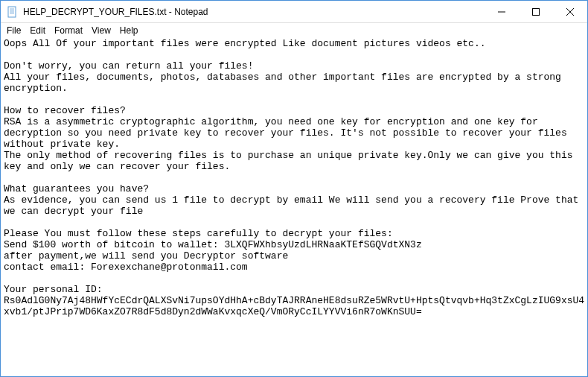 The width and height of the screenshot is (588, 377). What do you see at coordinates (254, 12) in the screenshot?
I see `window-title: HELP_DECRYPT_YOUR_FILES.txt - Notepad` at bounding box center [254, 12].